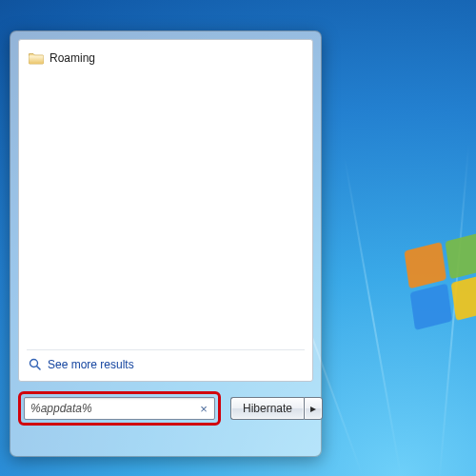 This screenshot has height=476, width=476. Describe the element at coordinates (110, 408) in the screenshot. I see `search-input` at that location.